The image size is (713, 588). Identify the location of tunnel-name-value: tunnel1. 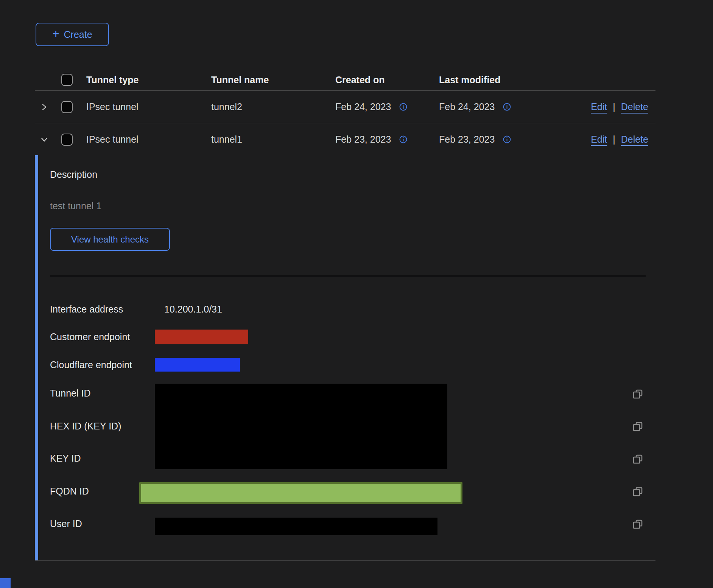
(273, 139).